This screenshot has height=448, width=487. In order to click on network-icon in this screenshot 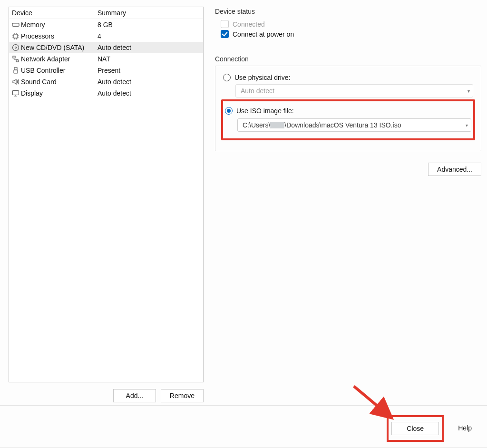, I will do `click(16, 59)`.